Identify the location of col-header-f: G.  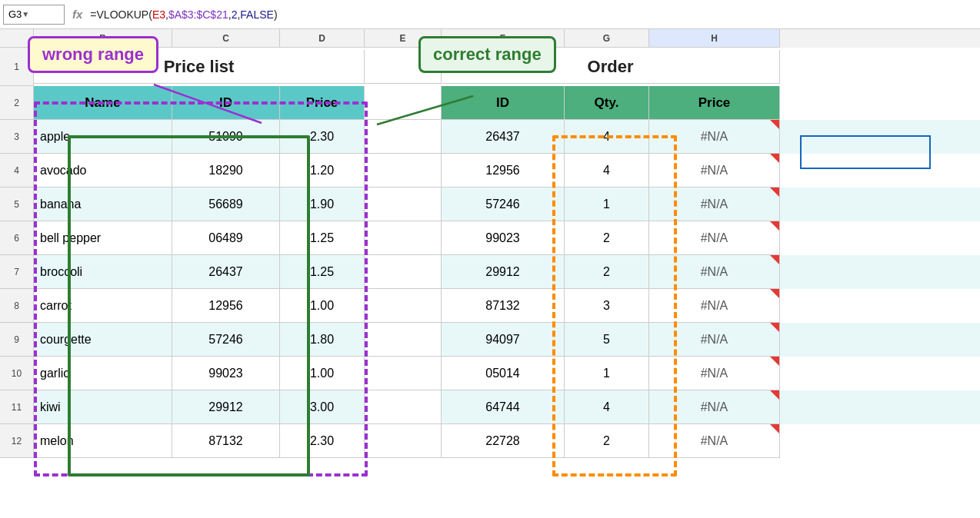
(607, 38).